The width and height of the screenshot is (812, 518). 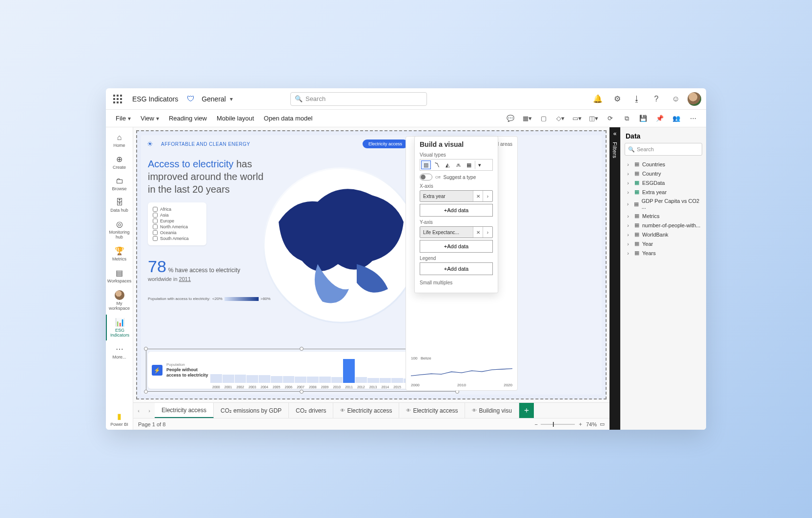 I want to click on nav-metrics: 🏆Metrics, so click(x=120, y=254).